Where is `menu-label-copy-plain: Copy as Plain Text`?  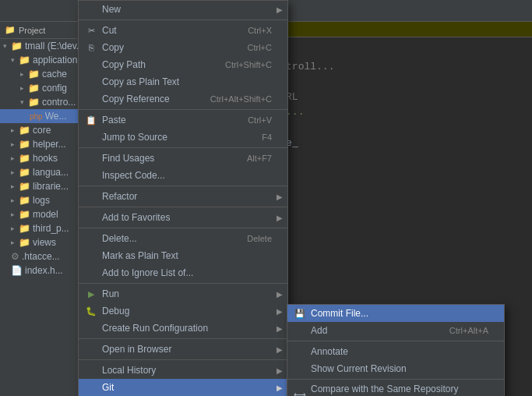 menu-label-copy-plain: Copy as Plain Text is located at coordinates (140, 82).